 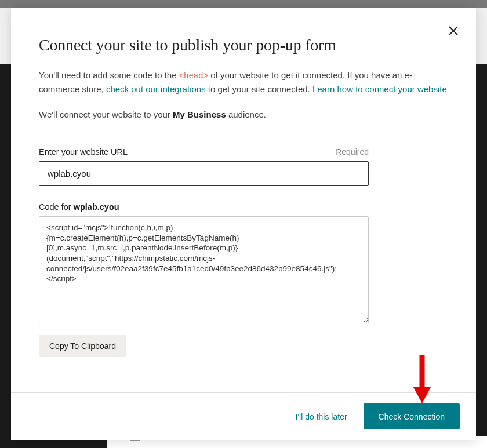 I want to click on page-background-top, so click(x=244, y=4).